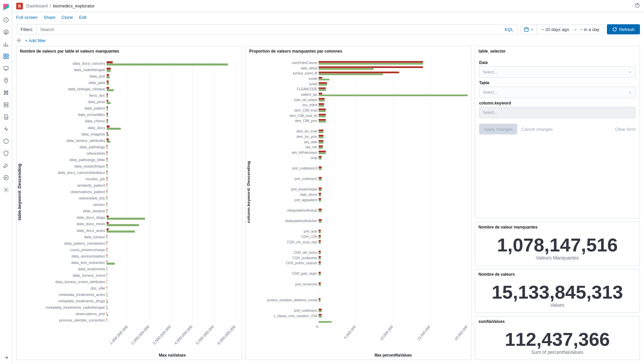  I want to click on canvas-icon, so click(6, 68).